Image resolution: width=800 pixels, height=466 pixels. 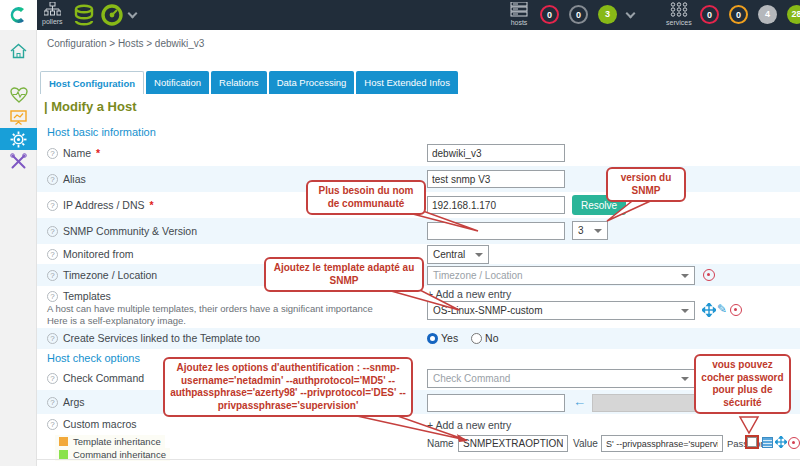 I want to click on topbar-chevron-down-icon, so click(x=133, y=14).